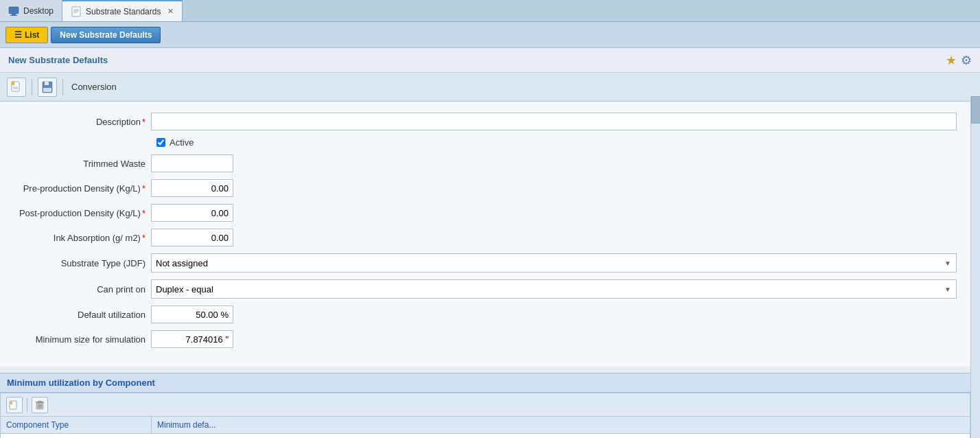  Describe the element at coordinates (122, 11) in the screenshot. I see `tab-substrate-standards: Substrate Standards ✕` at that location.